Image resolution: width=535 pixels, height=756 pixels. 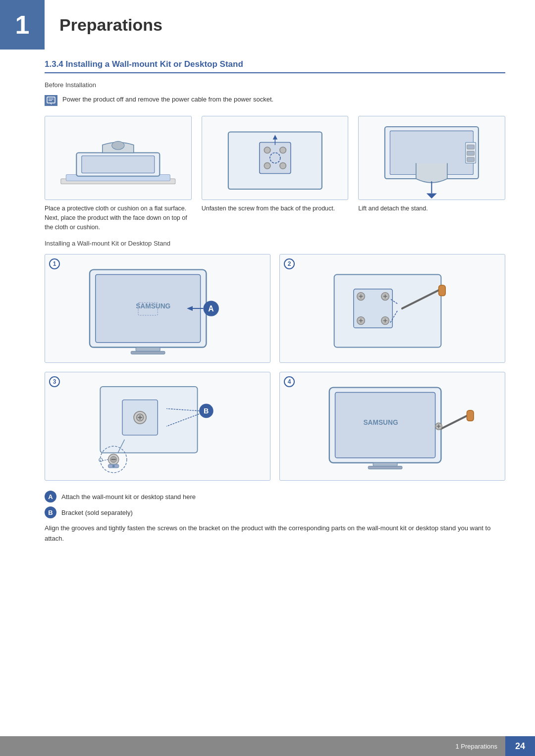 What do you see at coordinates (22, 25) in the screenshot?
I see `chapter-number-block: 1` at bounding box center [22, 25].